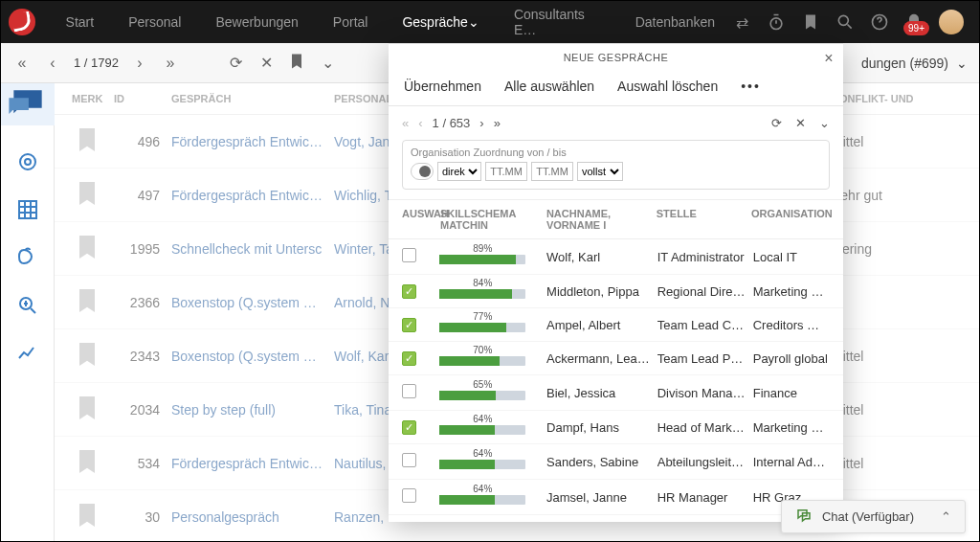 Image resolution: width=980 pixels, height=542 pixels. I want to click on modal-row: 77%Ampel, AlbertTeam Lead CrediCreditors…, so click(616, 326).